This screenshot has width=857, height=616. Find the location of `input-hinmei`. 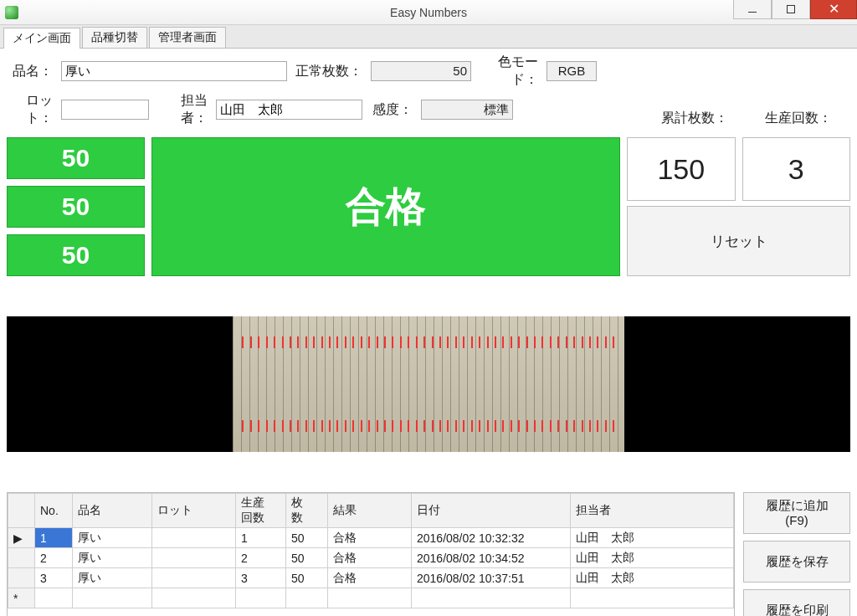

input-hinmei is located at coordinates (174, 71).